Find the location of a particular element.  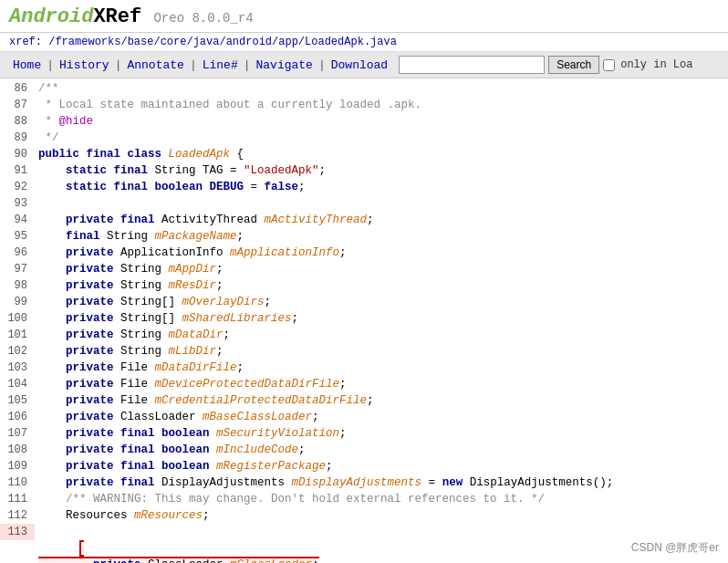

code-line-111: 111 /** WARNING: This may change. Don't … is located at coordinates (364, 499).